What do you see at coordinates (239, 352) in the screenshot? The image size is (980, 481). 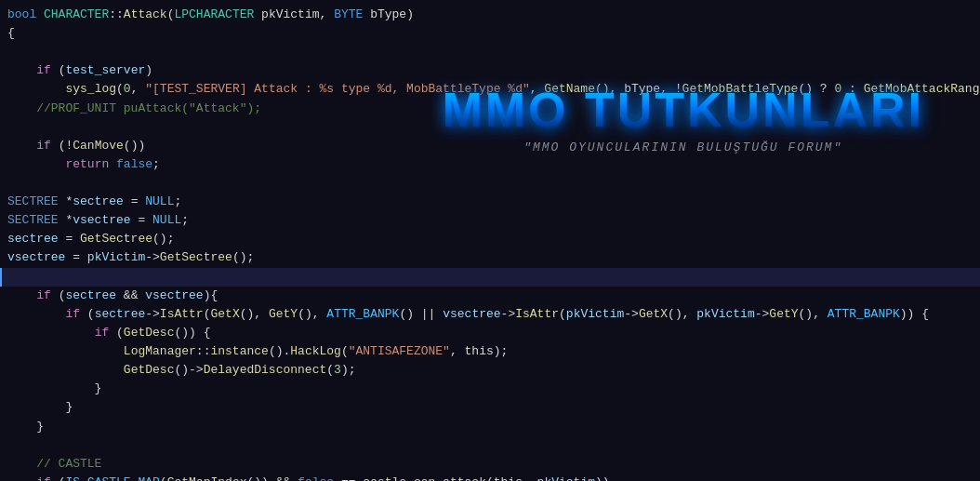 I see `token: instance` at bounding box center [239, 352].